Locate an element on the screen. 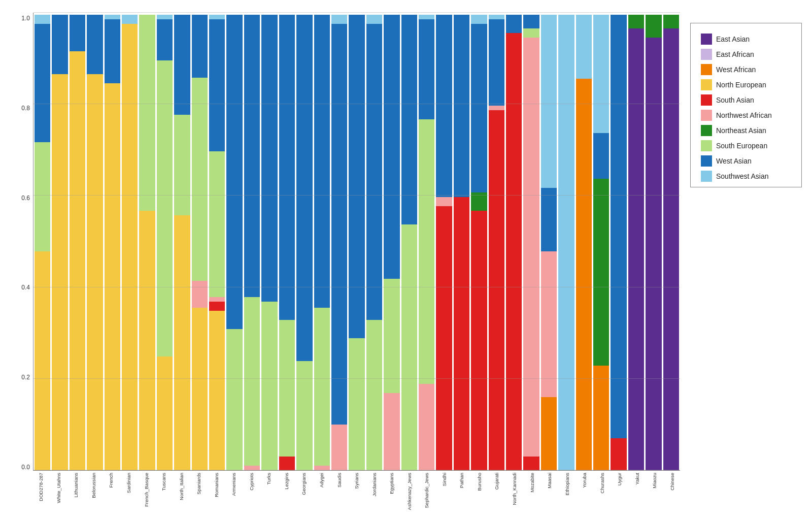 The image size is (812, 520). legend-label: East Asian is located at coordinates (733, 39).